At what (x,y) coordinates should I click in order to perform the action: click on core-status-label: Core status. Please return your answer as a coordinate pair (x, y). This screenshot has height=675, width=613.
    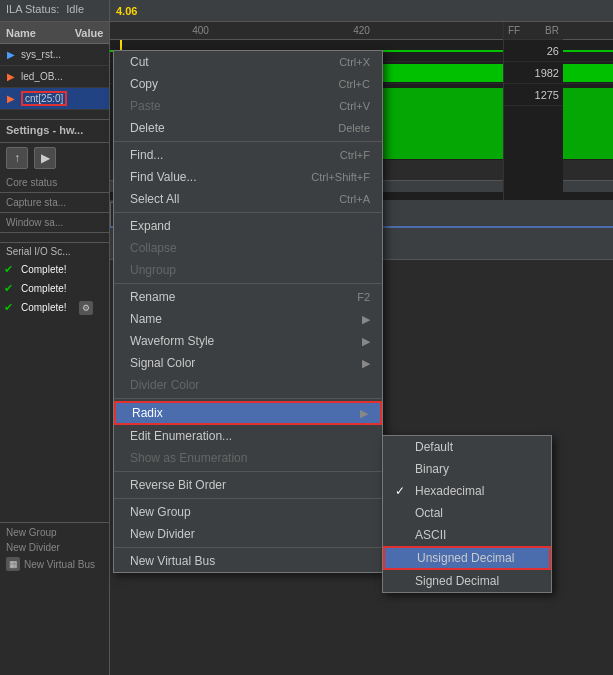
    Looking at the image, I should click on (54, 182).